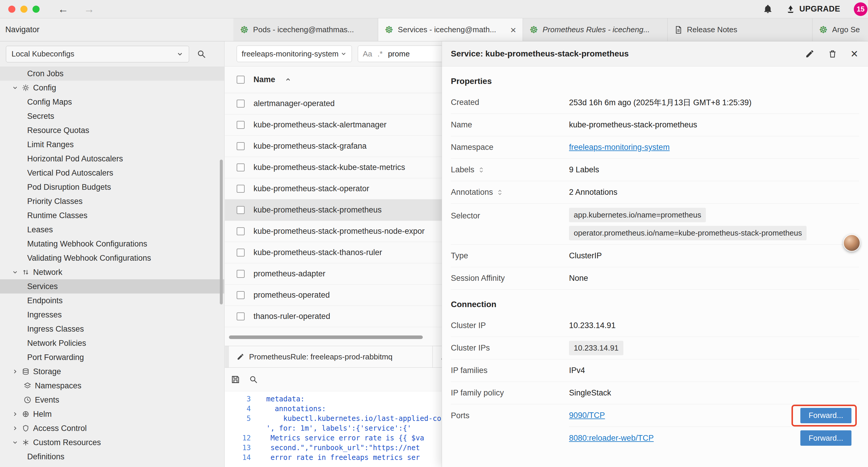 This screenshot has width=868, height=467. I want to click on sidebar-item-pod-disruption-budgets: Pod Disruption Budgets, so click(112, 187).